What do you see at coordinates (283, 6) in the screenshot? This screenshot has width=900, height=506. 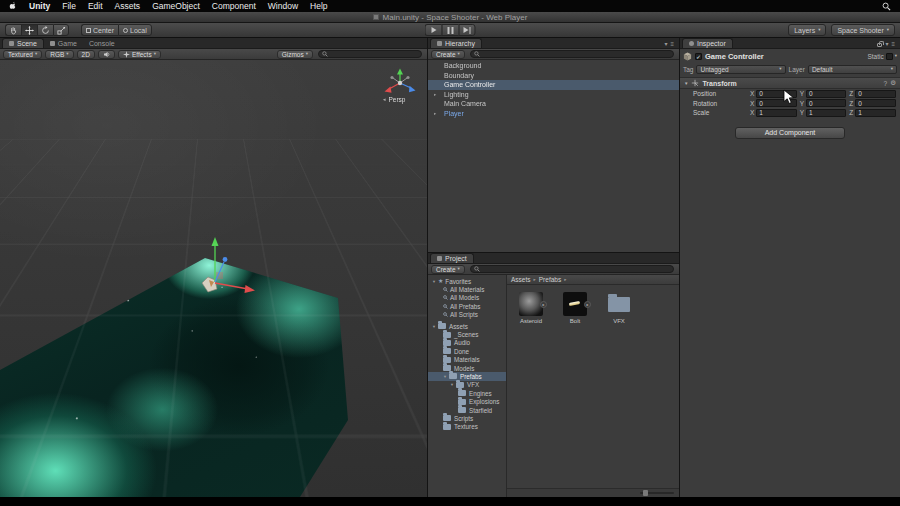 I see `menu-window: Window` at bounding box center [283, 6].